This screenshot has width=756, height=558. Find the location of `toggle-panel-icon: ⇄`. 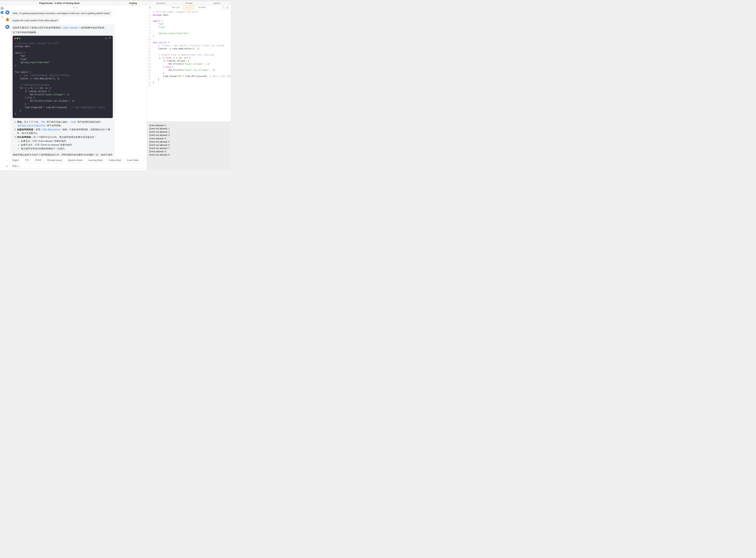

toggle-panel-icon: ⇄ is located at coordinates (7, 166).